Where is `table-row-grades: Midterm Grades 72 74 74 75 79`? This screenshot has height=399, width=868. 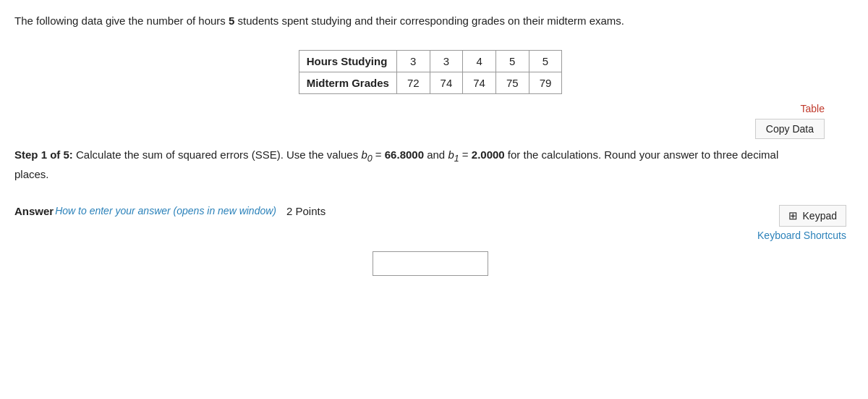
table-row-grades: Midterm Grades 72 74 74 75 79 is located at coordinates (430, 83).